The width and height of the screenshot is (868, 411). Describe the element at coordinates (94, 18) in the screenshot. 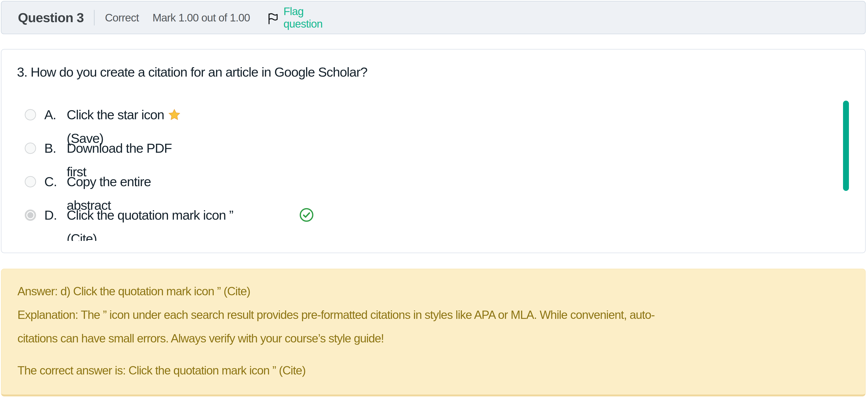

I see `header-divider` at that location.